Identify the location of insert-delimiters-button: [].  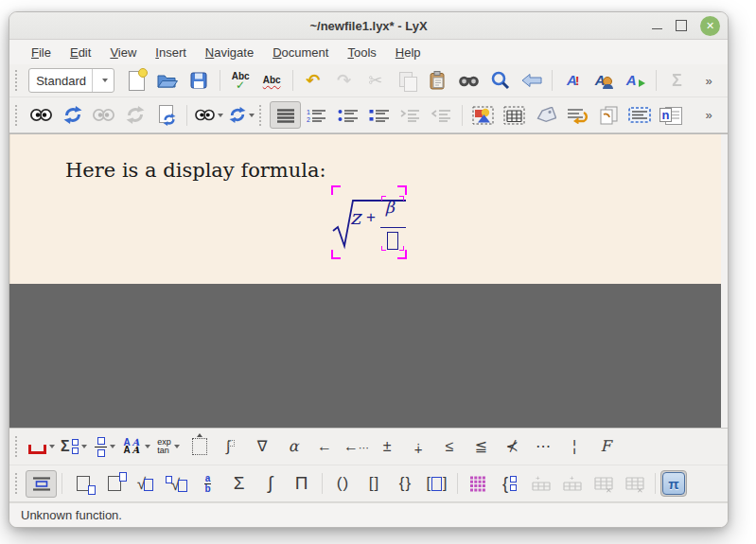
(437, 484).